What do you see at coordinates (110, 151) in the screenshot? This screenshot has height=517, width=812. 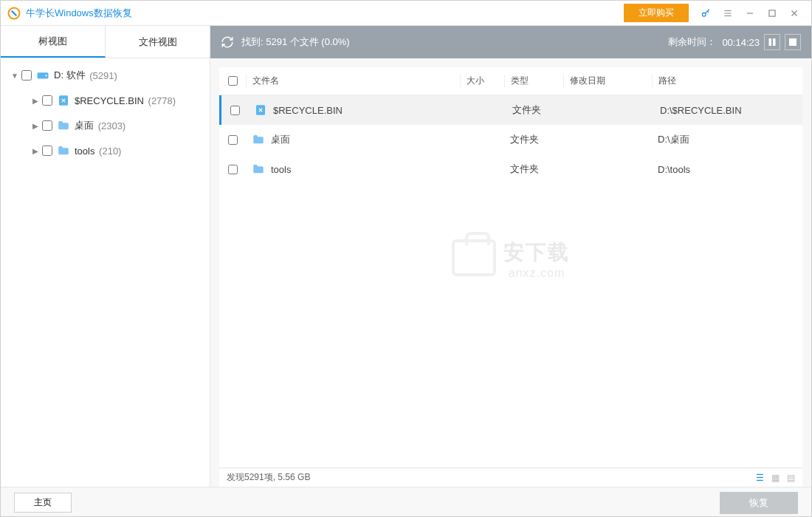 I see `tree-item-count: (210)` at bounding box center [110, 151].